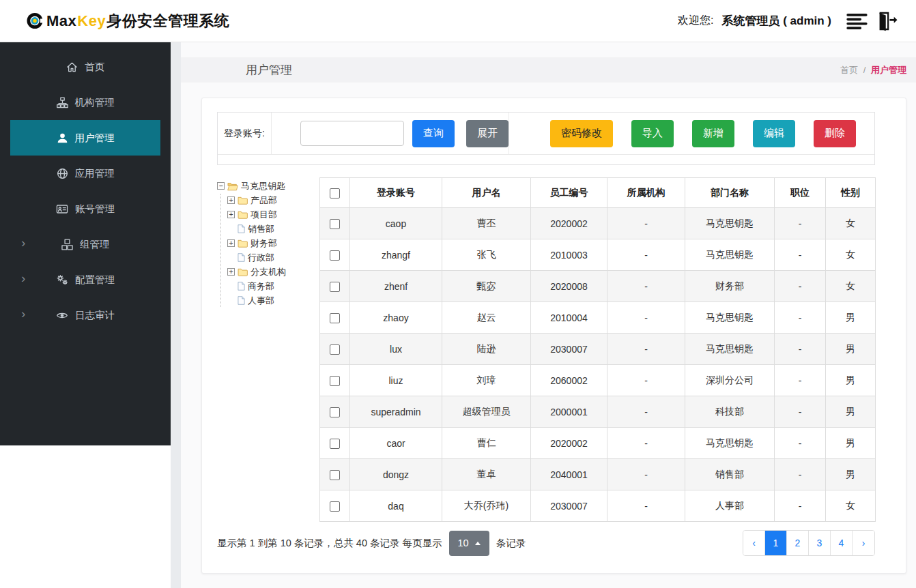 The image size is (916, 588). Describe the element at coordinates (263, 186) in the screenshot. I see `tree-node-label: 马克思钥匙` at that location.